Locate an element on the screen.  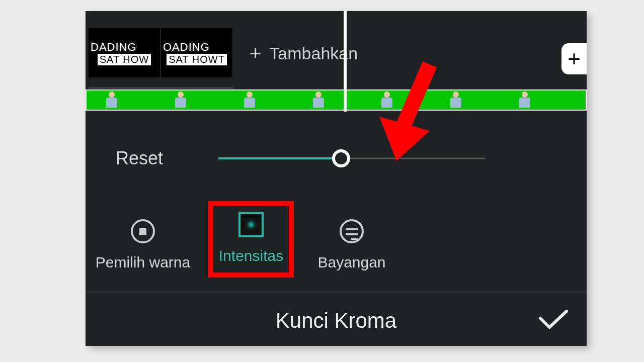
option-label: Bayangan is located at coordinates (351, 262).